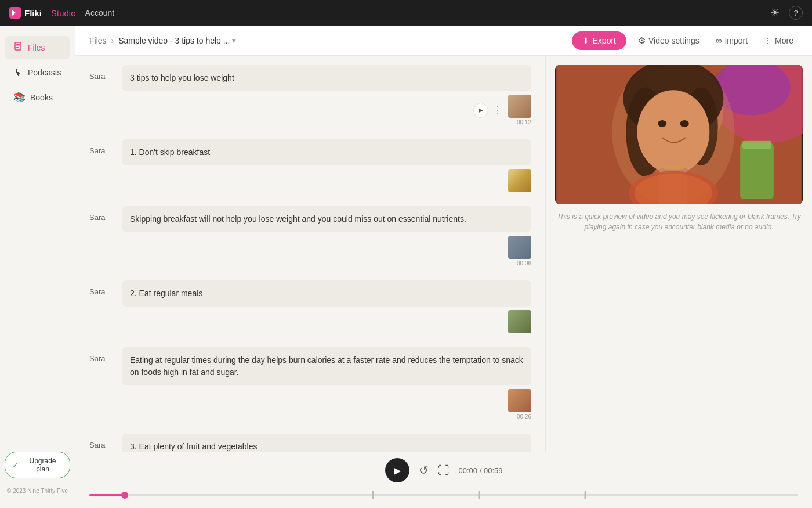 This screenshot has width=812, height=508. I want to click on video-settings-label: Video settings, so click(674, 41).